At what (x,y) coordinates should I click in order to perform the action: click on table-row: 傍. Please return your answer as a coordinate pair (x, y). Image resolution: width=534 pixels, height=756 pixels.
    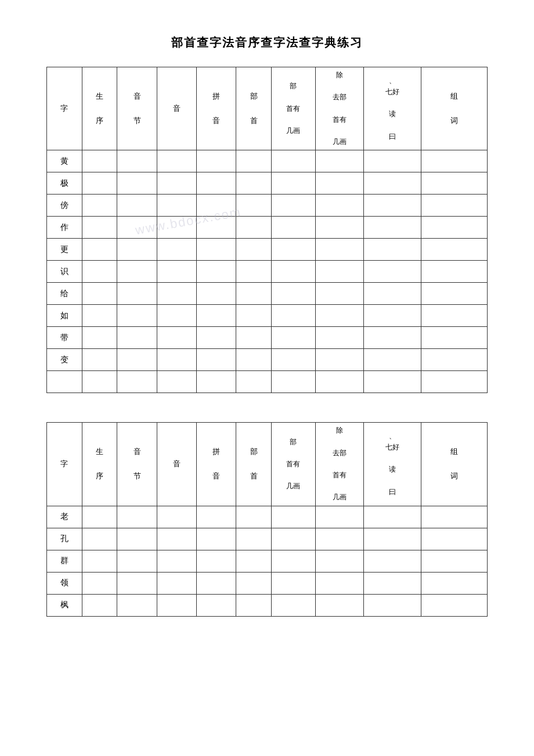
    Looking at the image, I should click on (267, 206).